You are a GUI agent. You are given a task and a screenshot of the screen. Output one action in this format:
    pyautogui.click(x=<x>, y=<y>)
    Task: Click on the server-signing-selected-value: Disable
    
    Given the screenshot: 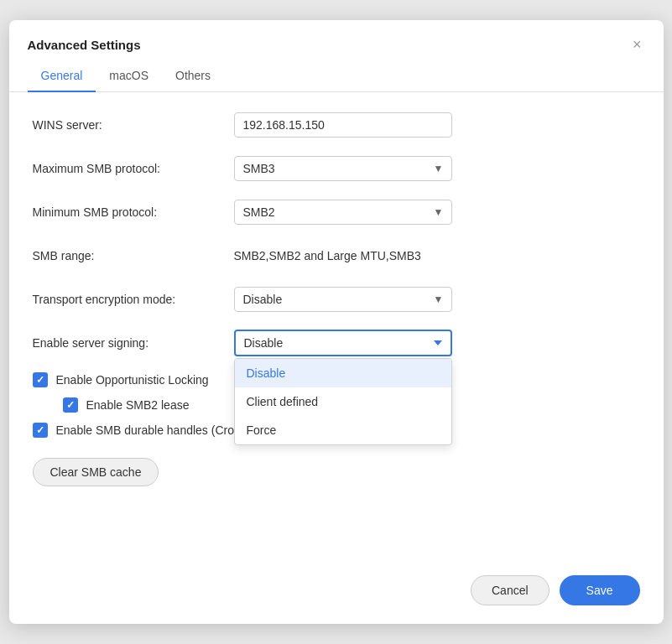 What is the action you would take?
    pyautogui.click(x=263, y=343)
    